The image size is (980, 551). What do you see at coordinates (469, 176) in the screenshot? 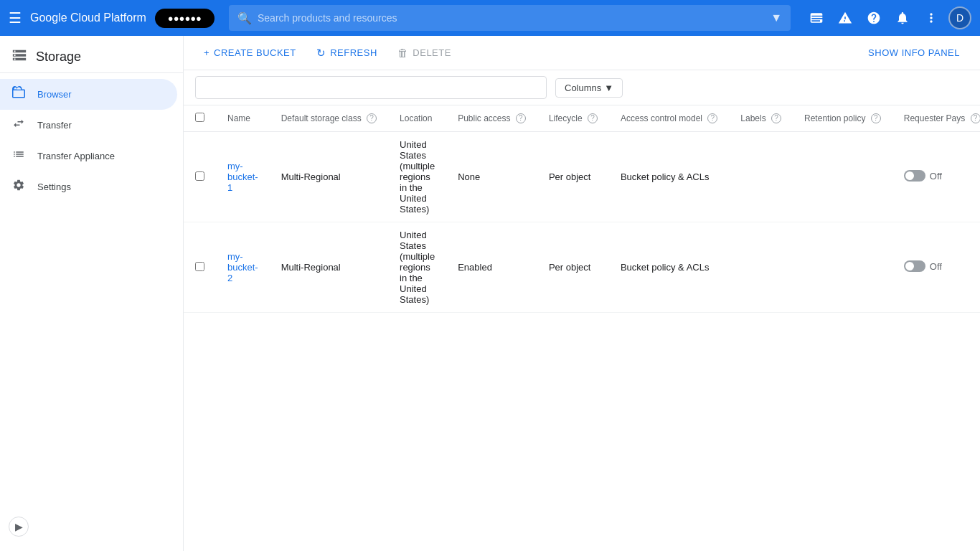
I see `public-access-none-0: None` at bounding box center [469, 176].